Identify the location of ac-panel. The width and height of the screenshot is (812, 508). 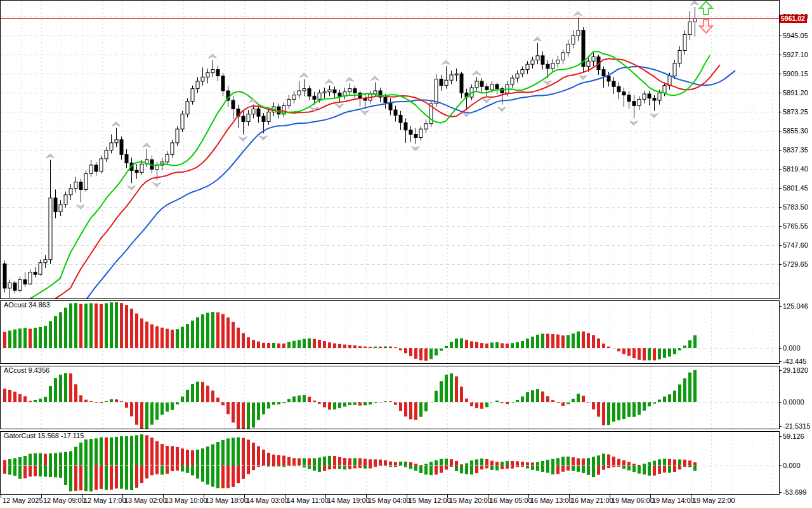
(390, 398).